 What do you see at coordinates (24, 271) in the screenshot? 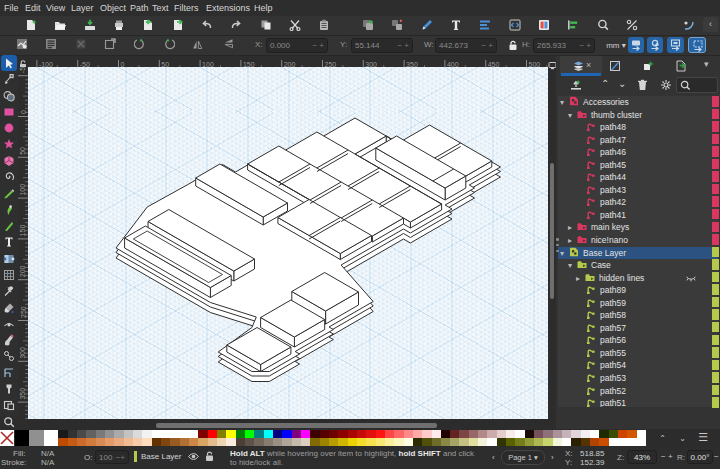
I see `svg-text: 200` at bounding box center [24, 271].